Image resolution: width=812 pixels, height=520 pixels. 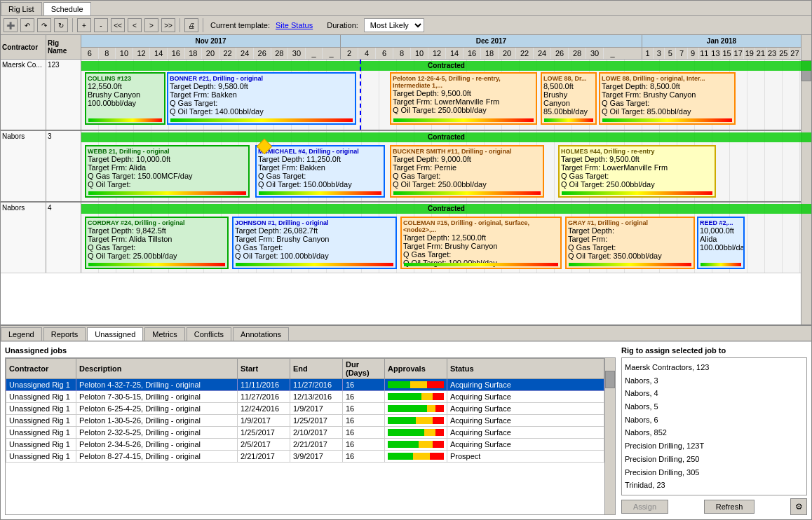 What do you see at coordinates (364, 369) in the screenshot?
I see `col-dur: Dur (Days)` at bounding box center [364, 369].